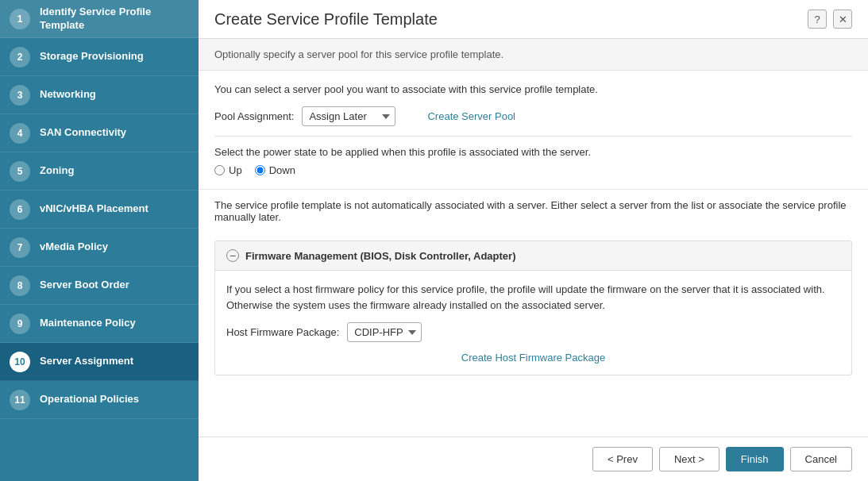  What do you see at coordinates (84, 286) in the screenshot?
I see `sidebar-label-8: Server Boot Order` at bounding box center [84, 286].